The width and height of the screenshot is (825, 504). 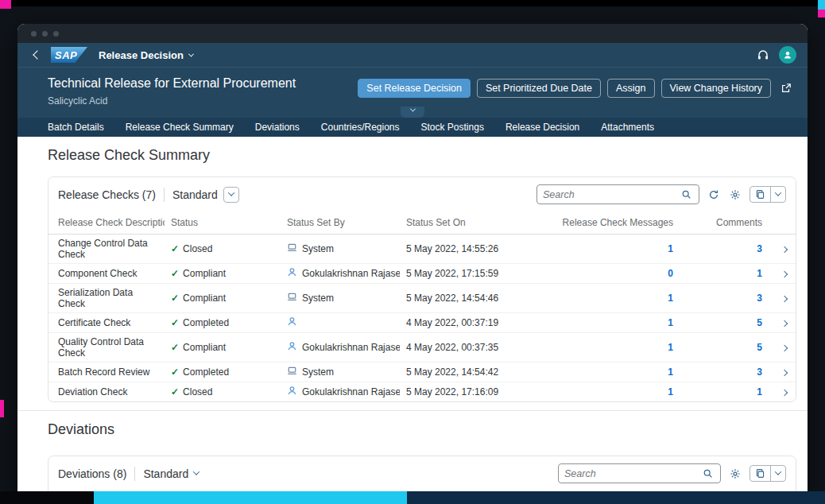 I want to click on release-check-description: Quality Control Data Check, so click(x=107, y=348).